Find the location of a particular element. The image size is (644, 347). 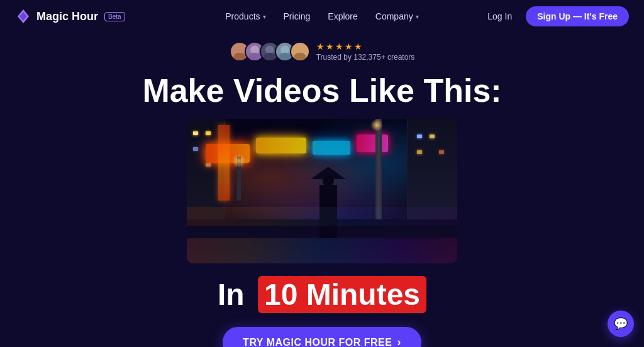

star-1: ★ is located at coordinates (321, 47).